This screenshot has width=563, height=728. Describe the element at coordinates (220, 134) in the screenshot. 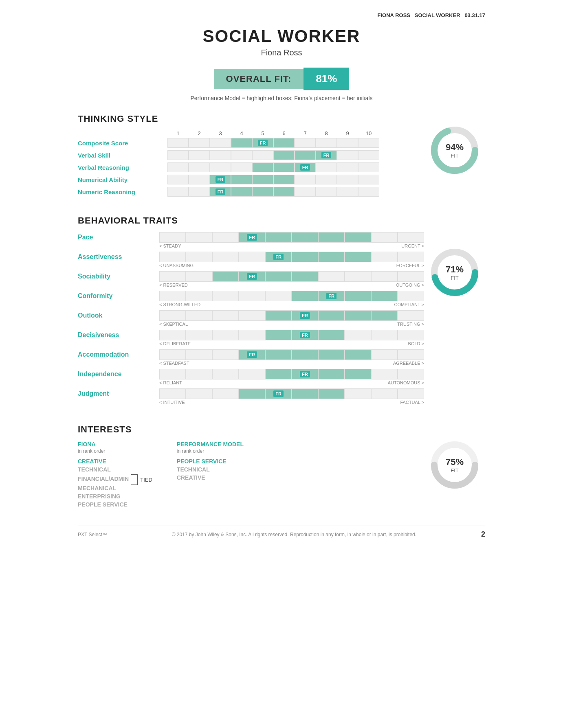

I see `scale-num-3: 3` at that location.